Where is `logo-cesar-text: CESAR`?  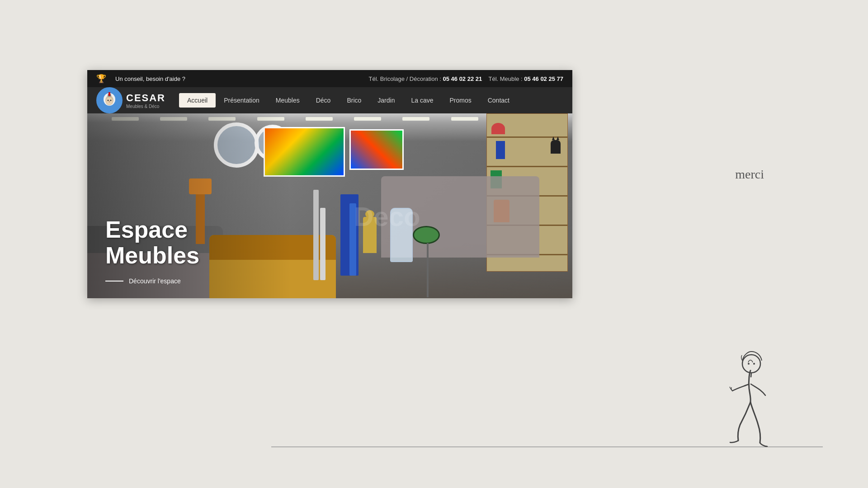 logo-cesar-text: CESAR is located at coordinates (146, 98).